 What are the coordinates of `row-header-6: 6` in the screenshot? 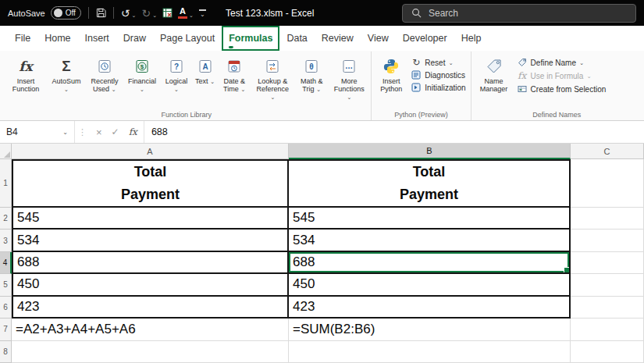 It's located at (6, 308).